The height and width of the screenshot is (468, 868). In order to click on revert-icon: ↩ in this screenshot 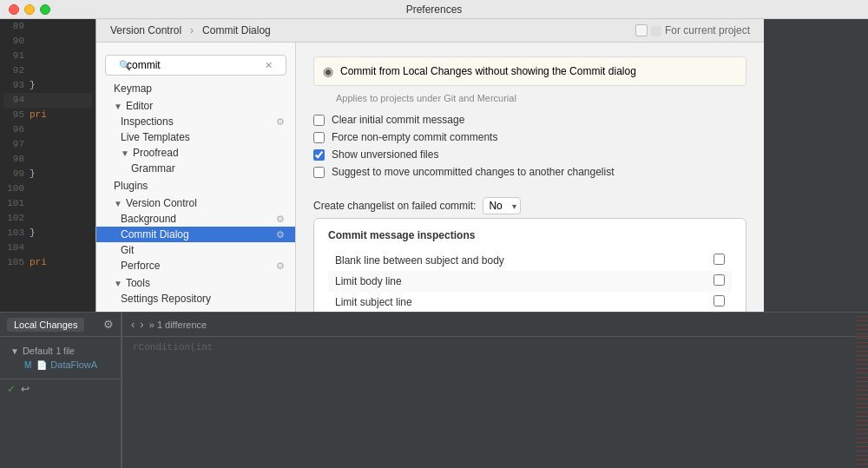, I will do `click(25, 389)`.